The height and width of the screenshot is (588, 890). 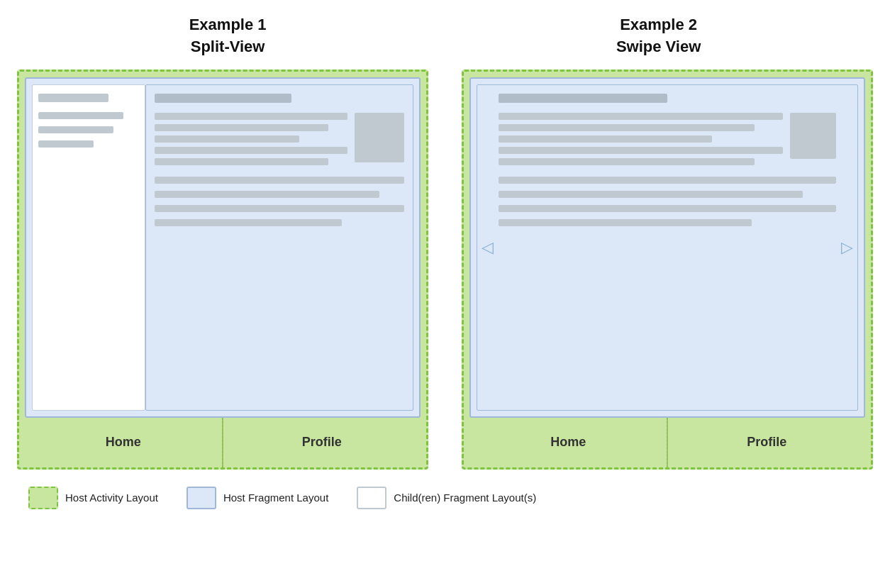 I want to click on content-title, so click(x=223, y=98).